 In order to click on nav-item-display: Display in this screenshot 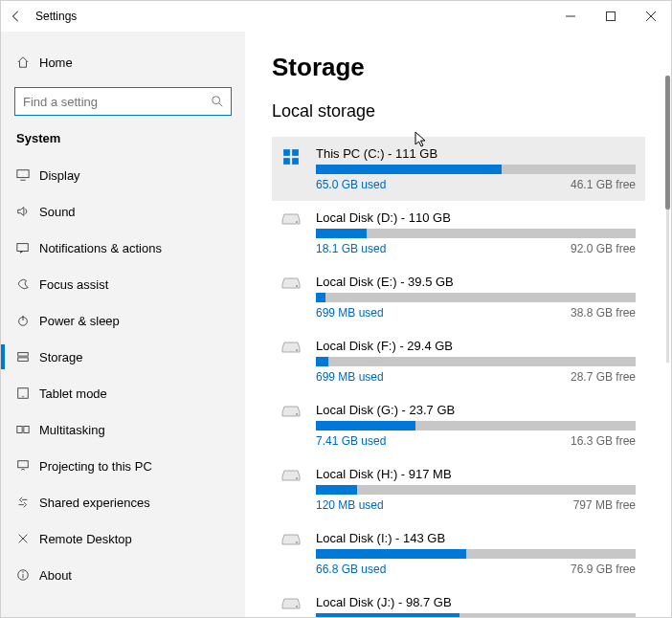, I will do `click(123, 175)`.